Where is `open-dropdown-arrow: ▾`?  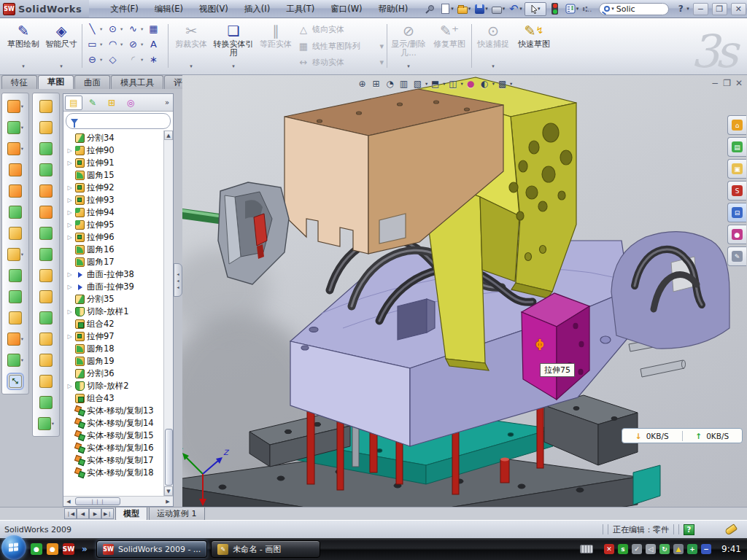
open-dropdown-arrow: ▾ is located at coordinates (470, 9).